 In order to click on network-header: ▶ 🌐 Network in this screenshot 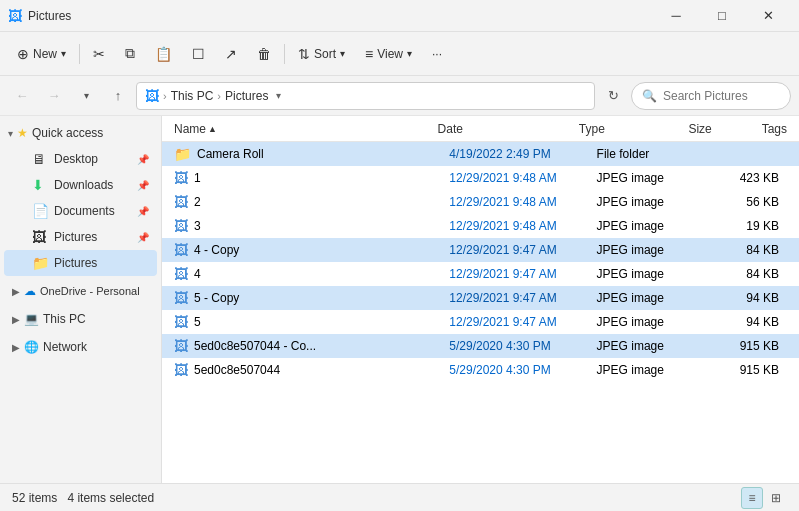, I will do `click(80, 347)`.